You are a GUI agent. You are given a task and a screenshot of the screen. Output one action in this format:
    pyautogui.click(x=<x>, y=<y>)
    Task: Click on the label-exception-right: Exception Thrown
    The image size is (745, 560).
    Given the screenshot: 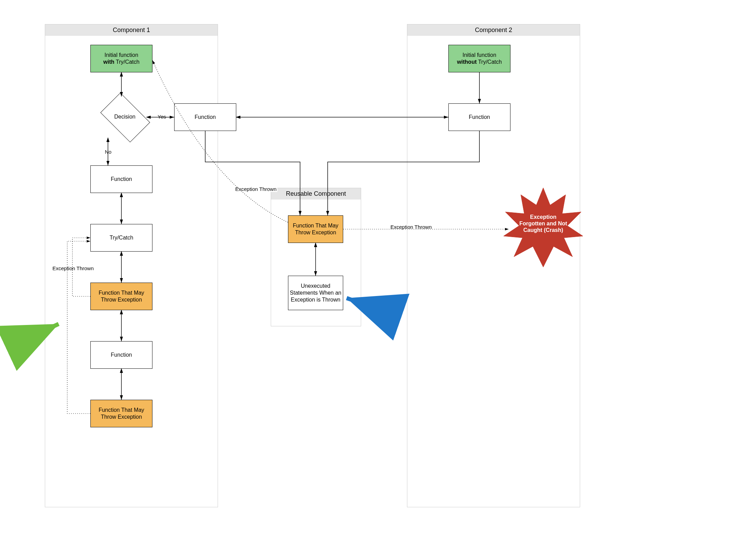 What is the action you would take?
    pyautogui.click(x=411, y=227)
    